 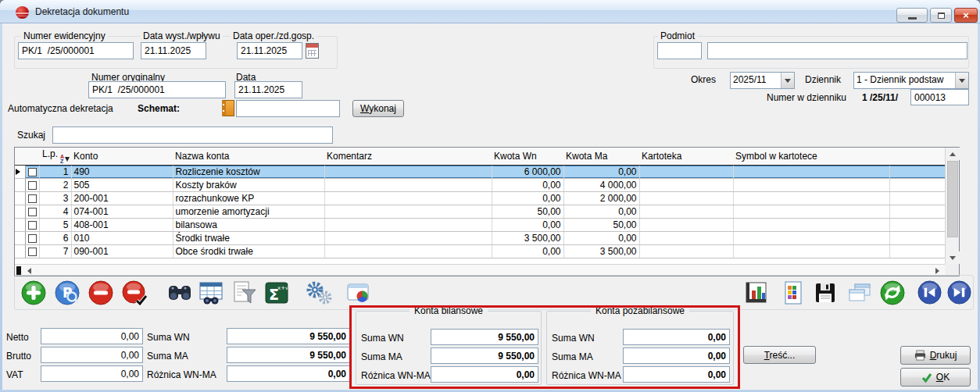 I want to click on maximize-button, so click(x=941, y=16).